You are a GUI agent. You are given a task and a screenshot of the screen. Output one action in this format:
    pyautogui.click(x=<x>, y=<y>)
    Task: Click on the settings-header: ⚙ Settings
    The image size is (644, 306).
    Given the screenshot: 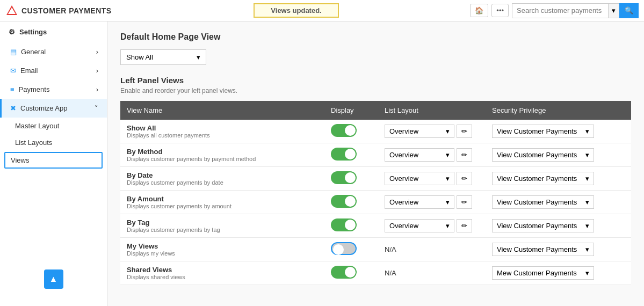 What is the action you would take?
    pyautogui.click(x=54, y=32)
    